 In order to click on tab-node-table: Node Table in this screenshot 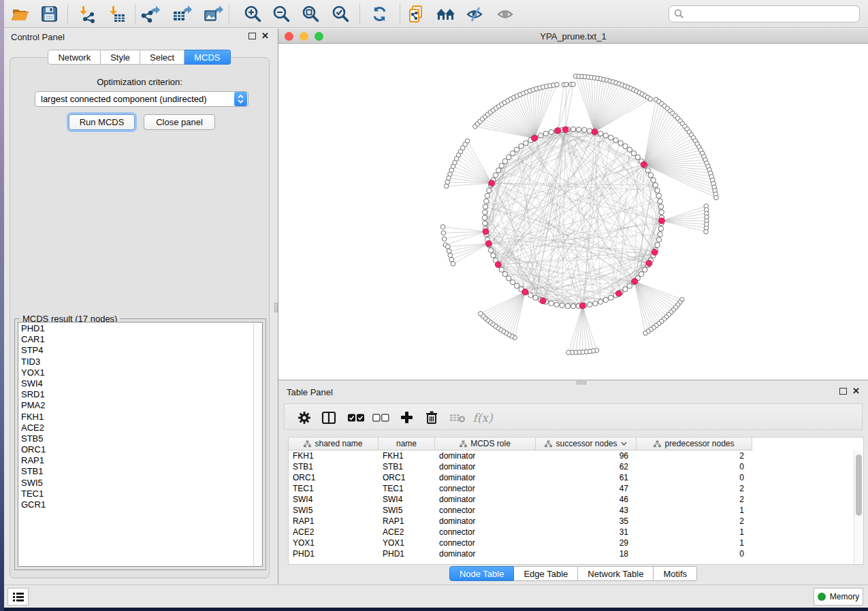, I will do `click(482, 574)`.